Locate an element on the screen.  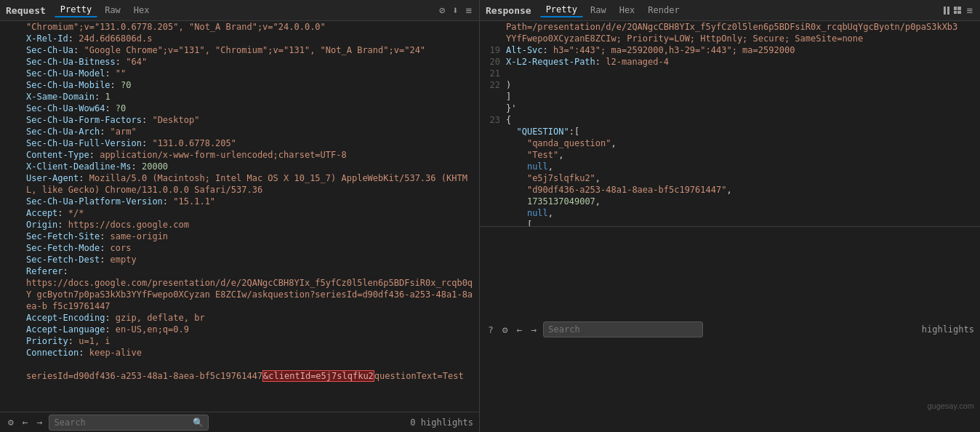
line-item: ] is located at coordinates (730, 97).